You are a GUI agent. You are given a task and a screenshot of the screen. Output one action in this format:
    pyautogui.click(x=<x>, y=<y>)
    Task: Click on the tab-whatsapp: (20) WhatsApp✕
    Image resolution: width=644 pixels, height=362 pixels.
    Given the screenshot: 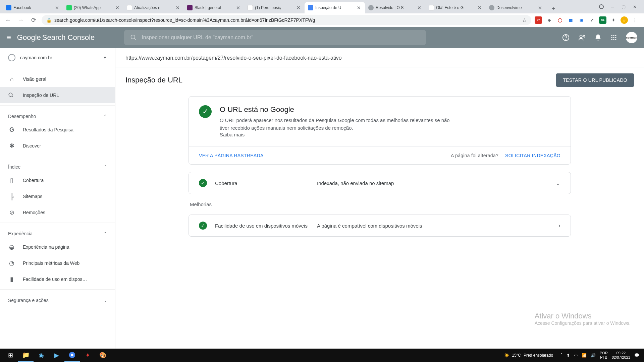 What is the action you would take?
    pyautogui.click(x=93, y=8)
    